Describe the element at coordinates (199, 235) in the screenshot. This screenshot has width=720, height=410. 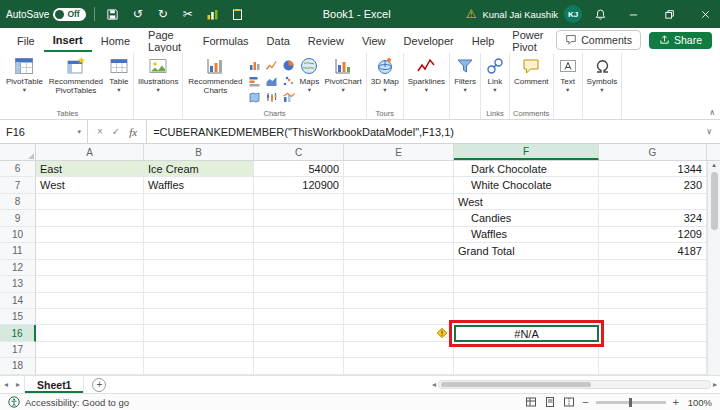
I see `cell-B10` at that location.